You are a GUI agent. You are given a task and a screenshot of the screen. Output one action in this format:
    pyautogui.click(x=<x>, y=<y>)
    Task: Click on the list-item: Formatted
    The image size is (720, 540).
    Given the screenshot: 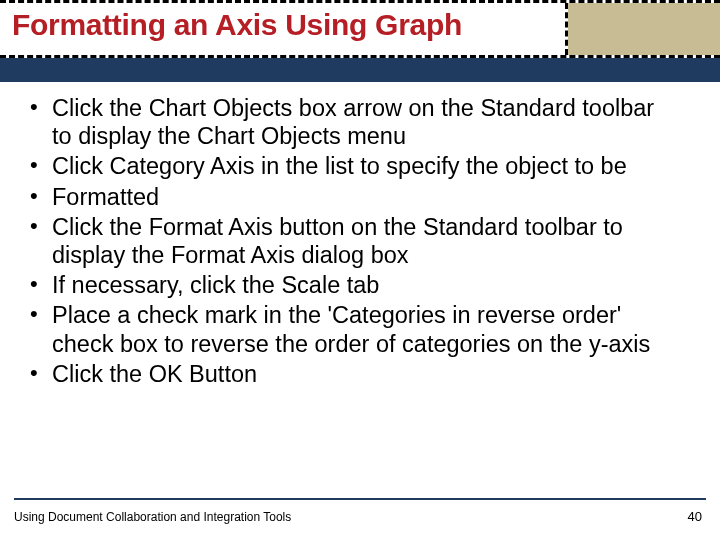 What is the action you would take?
    pyautogui.click(x=351, y=197)
    